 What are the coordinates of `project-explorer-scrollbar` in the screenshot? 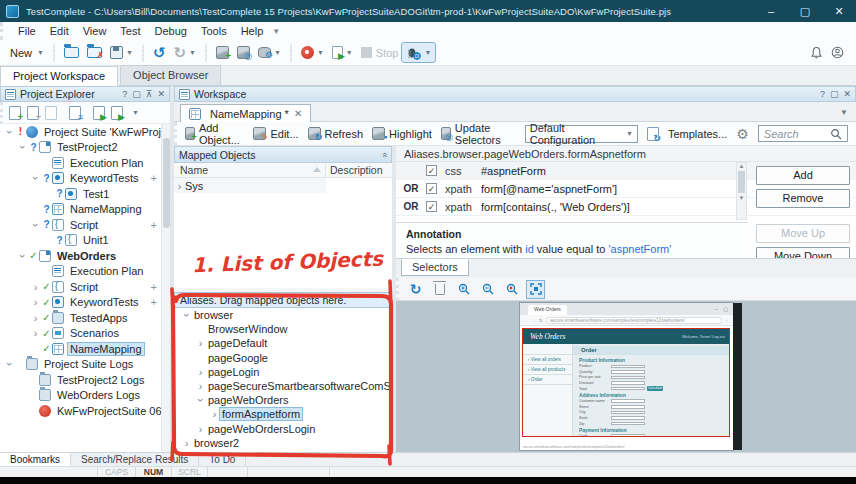 It's located at (166, 288).